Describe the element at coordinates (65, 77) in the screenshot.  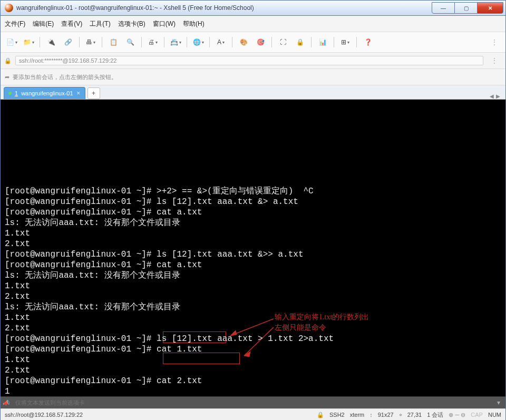
I see `hint-text: 要添加当前会话，点击左侧的箭头按钮。` at that location.